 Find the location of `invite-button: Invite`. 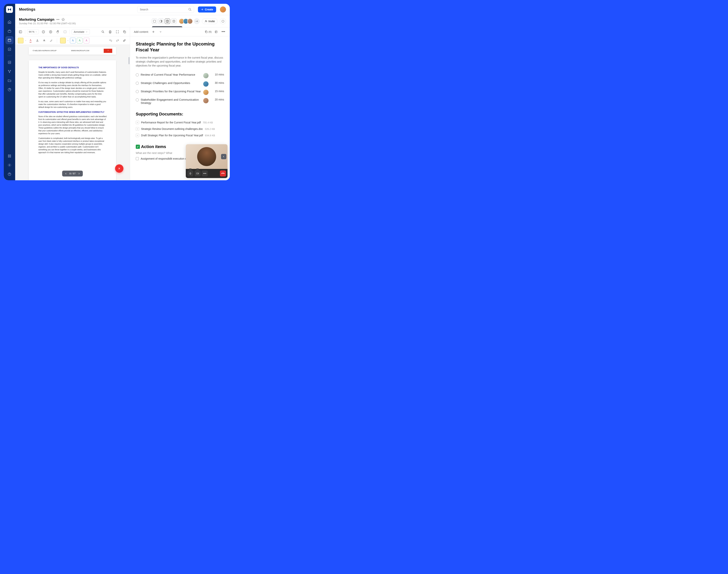

invite-button: Invite is located at coordinates (210, 22).